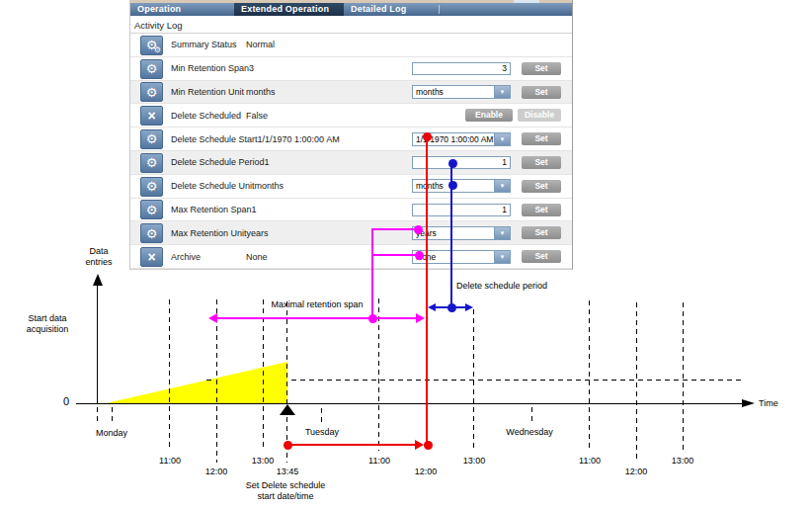  Describe the element at coordinates (322, 432) in the screenshot. I see `day-label-tuesday: Tuesday` at that location.